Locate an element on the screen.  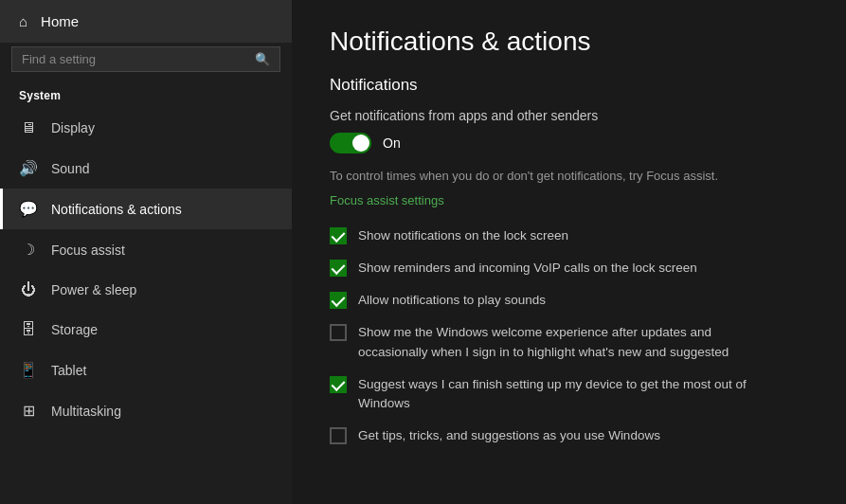
checkbox-voip: Show reminders and incoming VoIP calls o… is located at coordinates (568, 268).